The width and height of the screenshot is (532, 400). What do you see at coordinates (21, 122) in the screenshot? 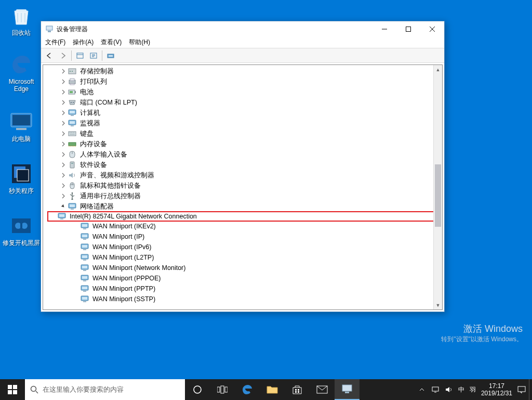
I see `this-pc-icon` at bounding box center [21, 122].